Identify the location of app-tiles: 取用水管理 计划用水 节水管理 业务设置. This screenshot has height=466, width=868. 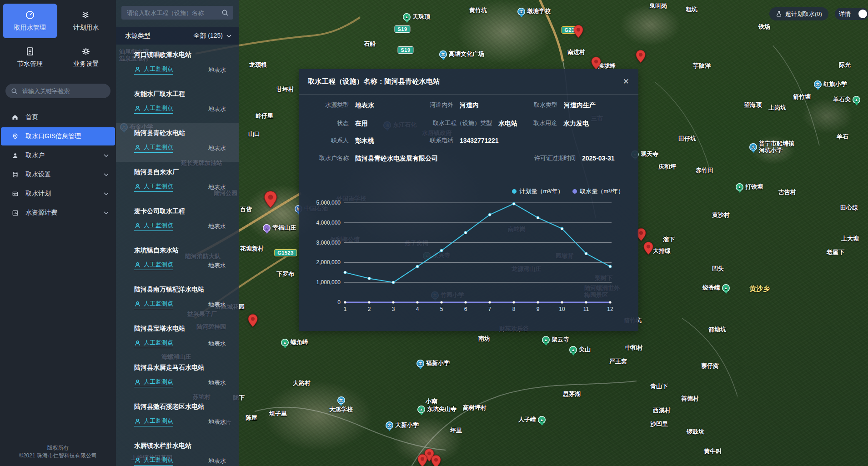
(58, 40).